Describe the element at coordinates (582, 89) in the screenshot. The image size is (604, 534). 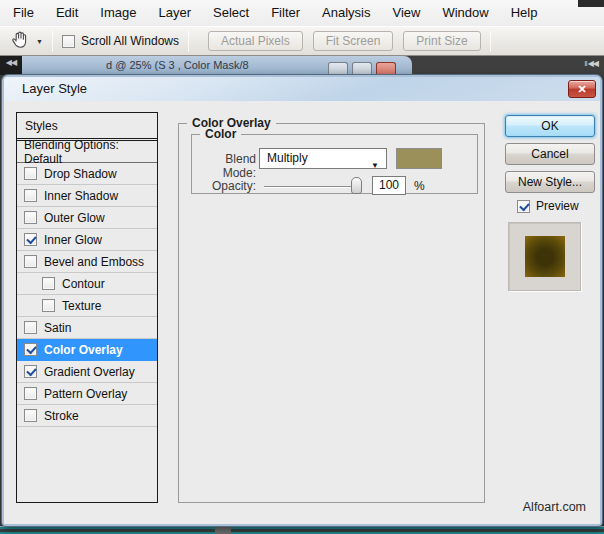
I see `close-icon: ✕` at that location.